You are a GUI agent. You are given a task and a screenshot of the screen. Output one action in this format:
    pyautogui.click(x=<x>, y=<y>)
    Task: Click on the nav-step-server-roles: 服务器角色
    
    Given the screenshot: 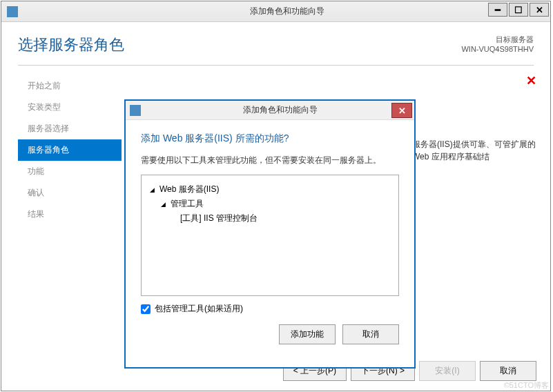 What is the action you would take?
    pyautogui.click(x=70, y=150)
    